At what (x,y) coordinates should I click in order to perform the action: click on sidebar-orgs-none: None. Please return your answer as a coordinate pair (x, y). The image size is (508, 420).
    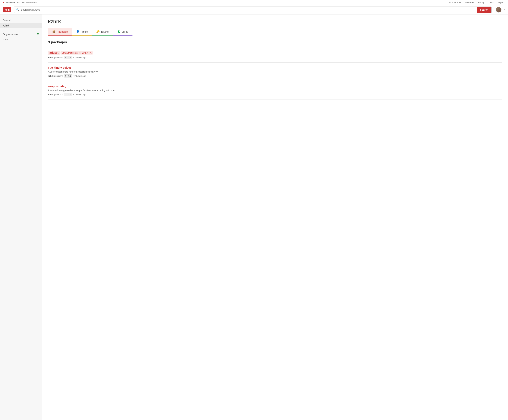
    Looking at the image, I should click on (21, 39).